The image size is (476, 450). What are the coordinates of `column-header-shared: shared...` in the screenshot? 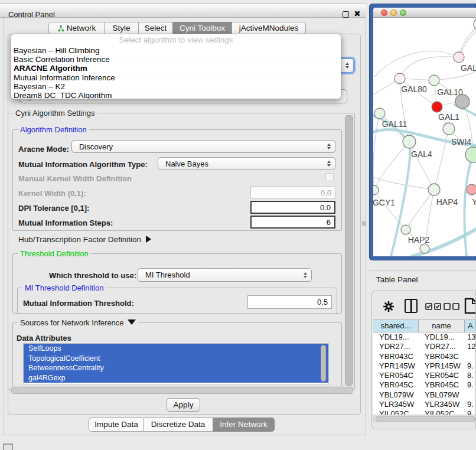 It's located at (396, 326).